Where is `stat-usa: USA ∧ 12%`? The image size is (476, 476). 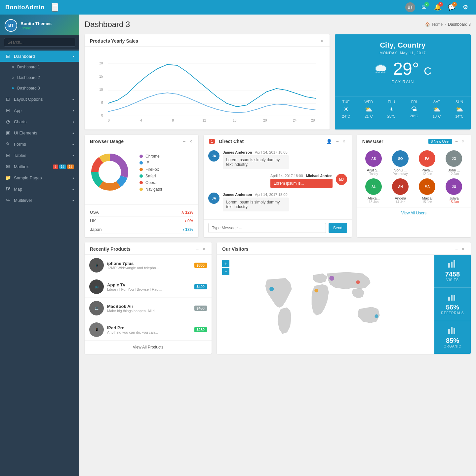 stat-usa: USA ∧ 12% is located at coordinates (141, 212).